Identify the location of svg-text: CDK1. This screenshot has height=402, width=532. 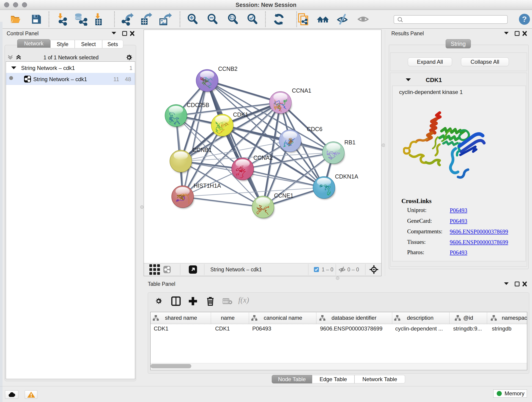
(241, 115).